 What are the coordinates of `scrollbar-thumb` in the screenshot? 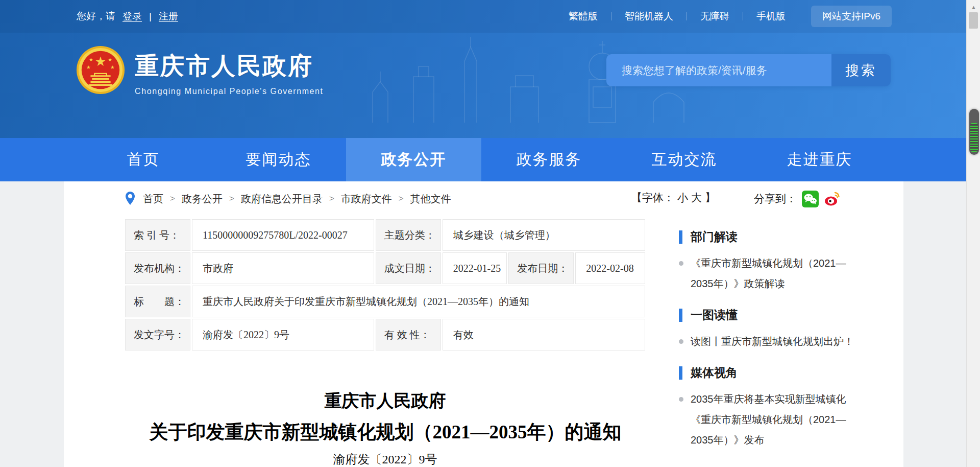 It's located at (973, 20).